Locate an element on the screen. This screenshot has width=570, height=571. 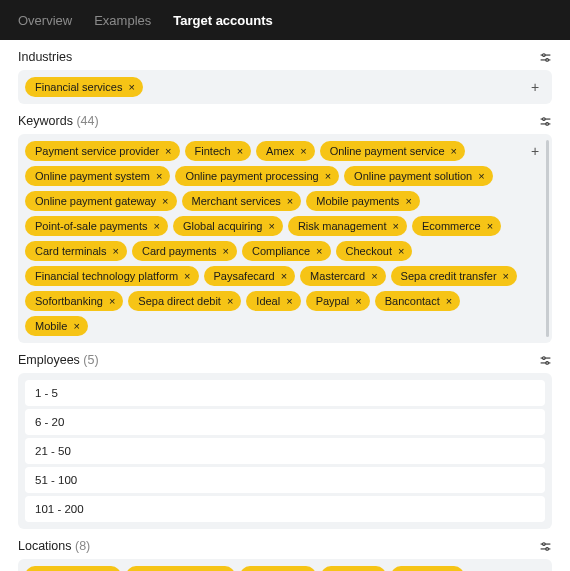
chip-label: Point-of-sale payments is located at coordinates (92, 226).